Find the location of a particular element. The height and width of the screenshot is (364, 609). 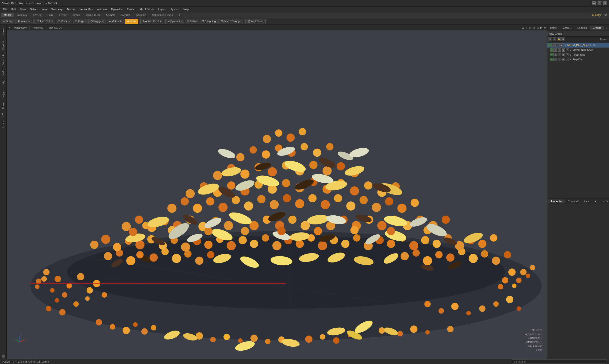

rpanel-tab-items: Items is located at coordinates (553, 28).